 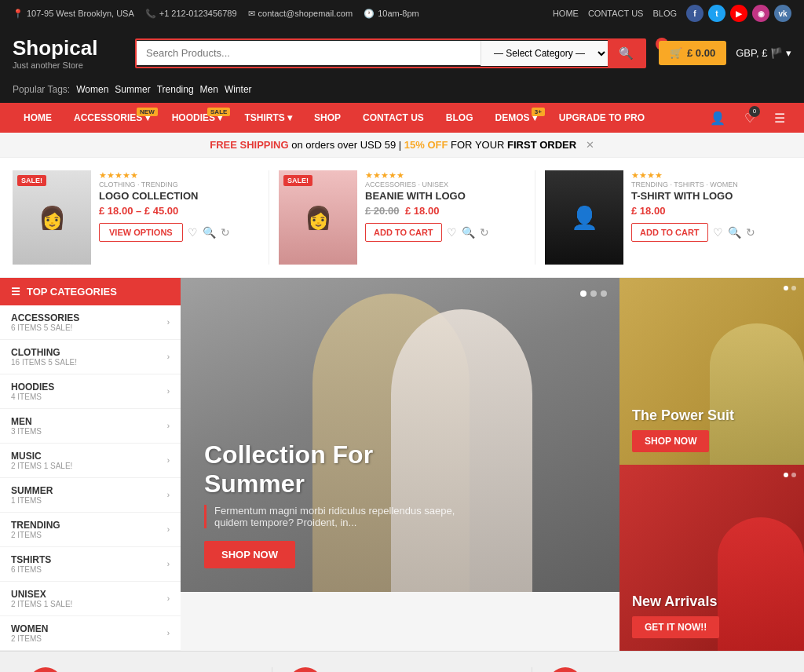 What do you see at coordinates (141, 232) in the screenshot?
I see `view-options-button-1: VIEW OPTIONS` at bounding box center [141, 232].